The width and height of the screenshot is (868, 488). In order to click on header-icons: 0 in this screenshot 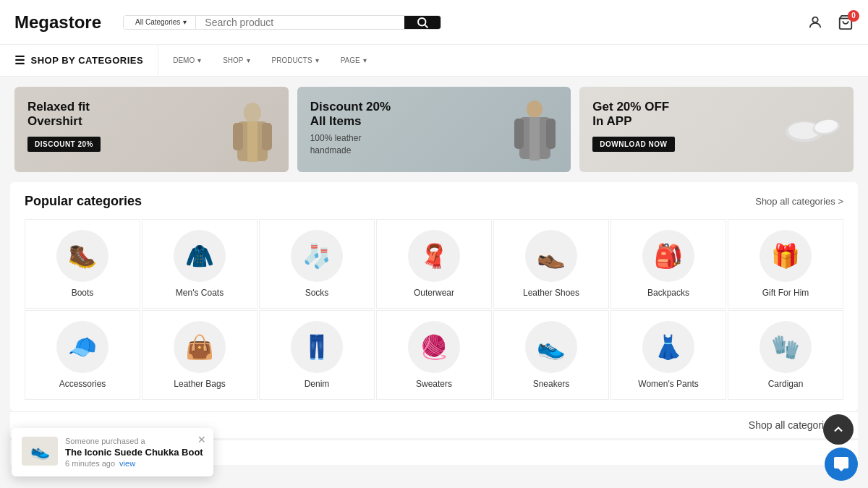, I will do `click(830, 22)`.